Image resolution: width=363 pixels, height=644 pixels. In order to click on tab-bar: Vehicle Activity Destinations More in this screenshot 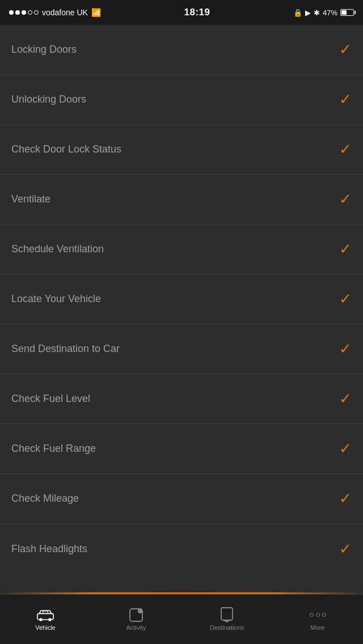, I will do `click(182, 619)`.